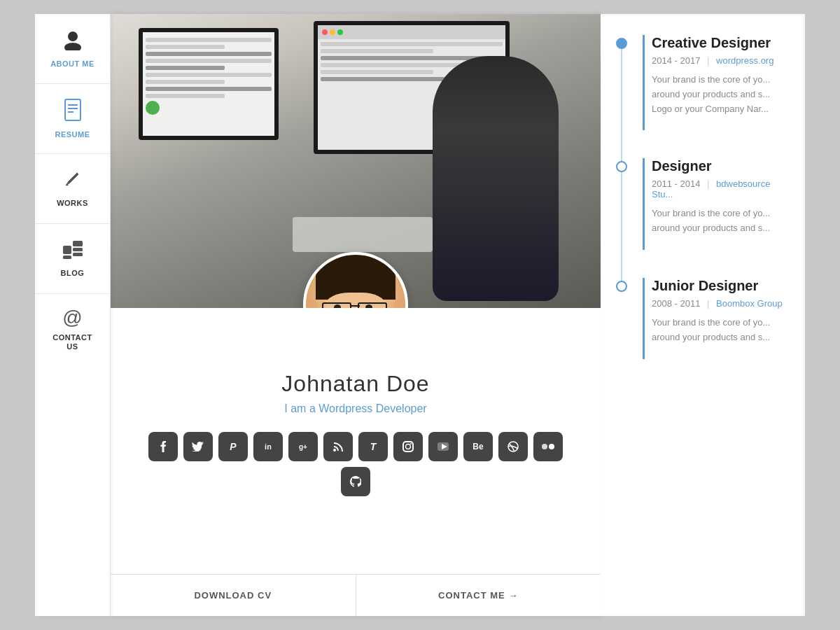  I want to click on contact-me-button: CONTACT ME →, so click(479, 595).